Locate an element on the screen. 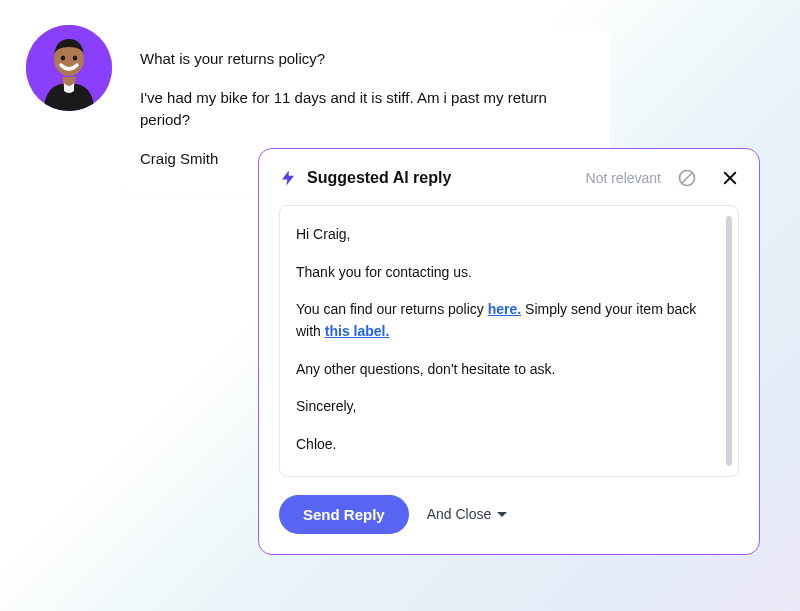 This screenshot has width=800, height=611. message-line: I've had my bike for 11 days and it is s… is located at coordinates (365, 110).